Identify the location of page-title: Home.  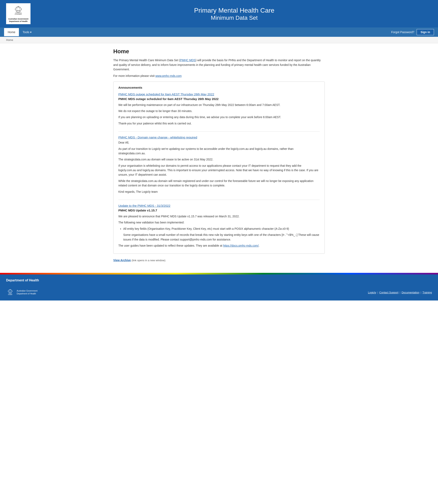
(219, 51).